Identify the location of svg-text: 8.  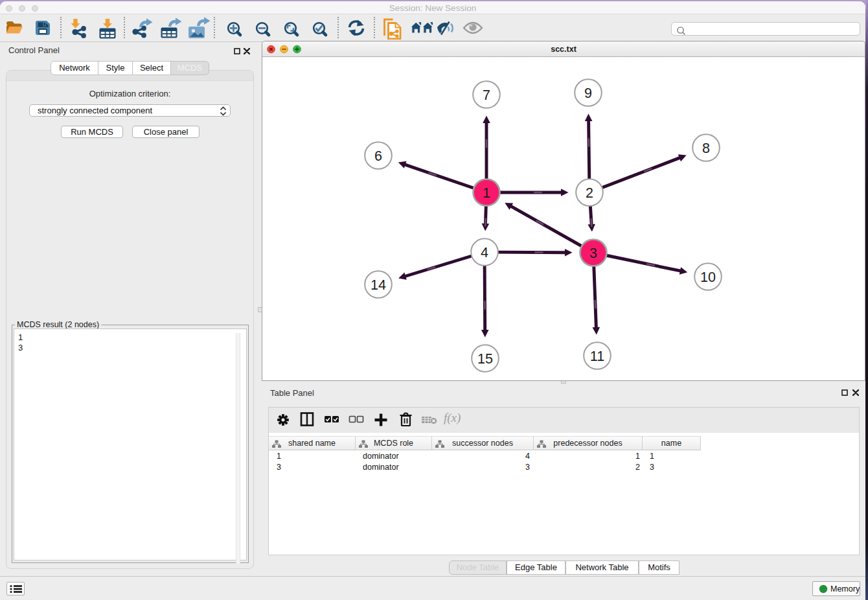
(706, 148).